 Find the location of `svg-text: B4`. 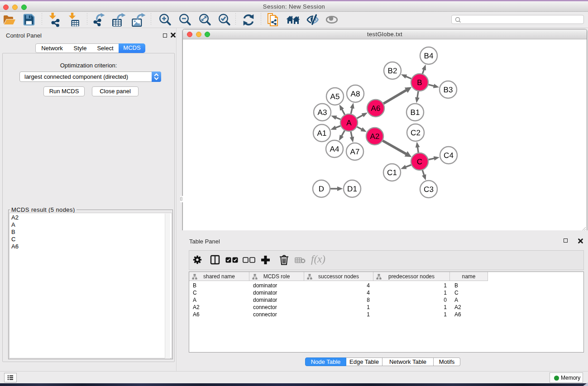

svg-text: B4 is located at coordinates (429, 56).